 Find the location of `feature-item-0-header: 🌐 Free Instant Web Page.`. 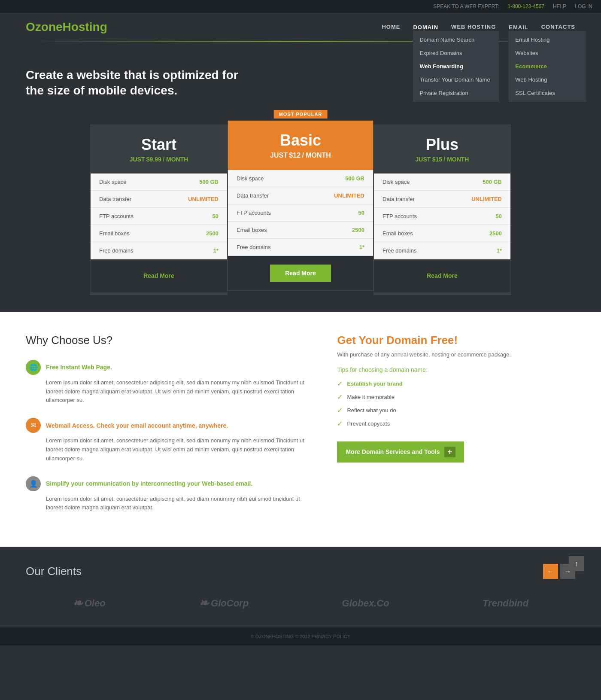

feature-item-0-header: 🌐 Free Instant Web Page. is located at coordinates (168, 368).